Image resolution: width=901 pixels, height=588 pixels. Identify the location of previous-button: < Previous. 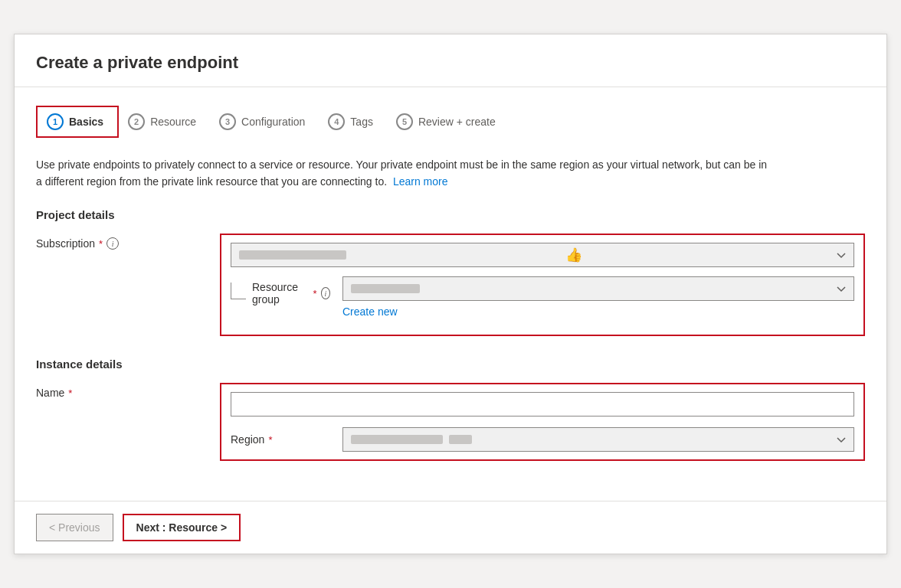
(75, 528).